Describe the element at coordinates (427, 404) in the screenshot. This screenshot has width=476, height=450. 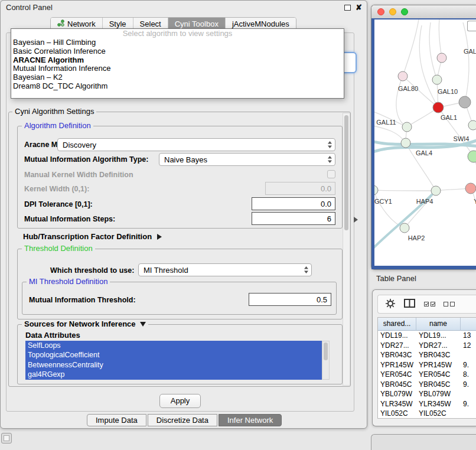
I see `table-row: YLR345WYLR345W9.` at that location.